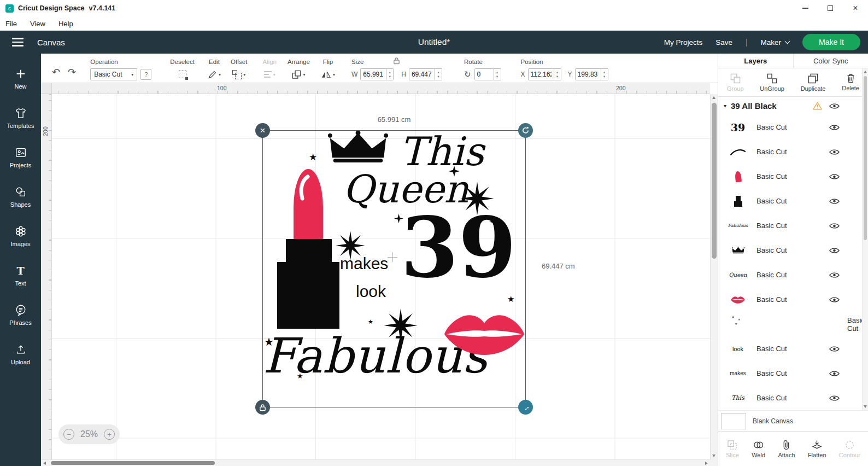 This screenshot has height=466, width=868. I want to click on maximize-icon, so click(830, 8).